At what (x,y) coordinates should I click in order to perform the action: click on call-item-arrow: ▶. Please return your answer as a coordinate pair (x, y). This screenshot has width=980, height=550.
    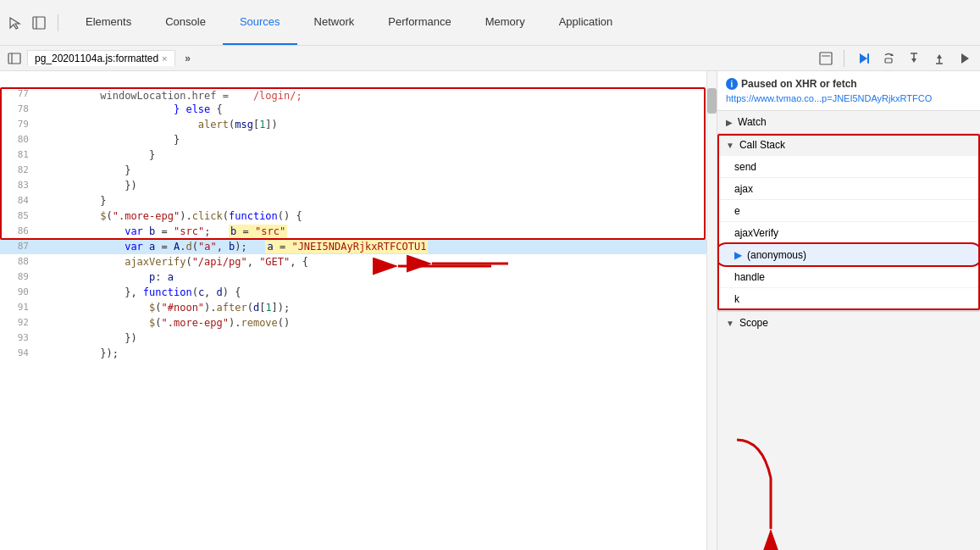
    Looking at the image, I should click on (739, 255).